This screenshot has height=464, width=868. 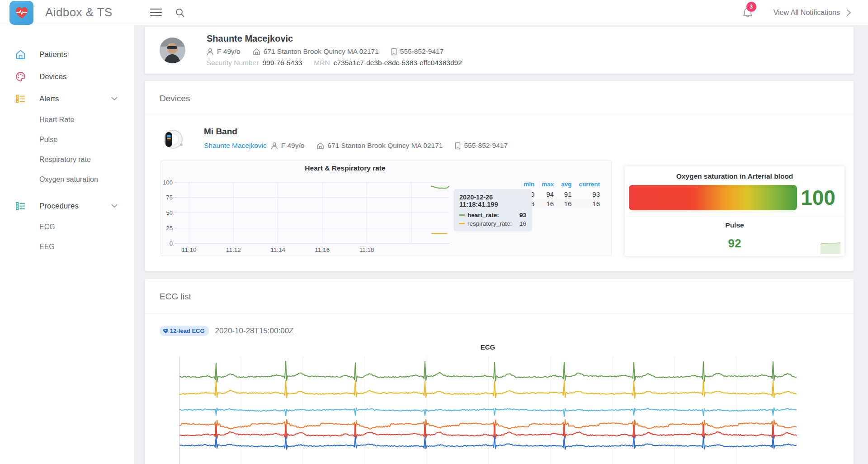 What do you see at coordinates (67, 160) in the screenshot?
I see `sidebar-subitem-respiratory-rate: Respiratory rate` at bounding box center [67, 160].